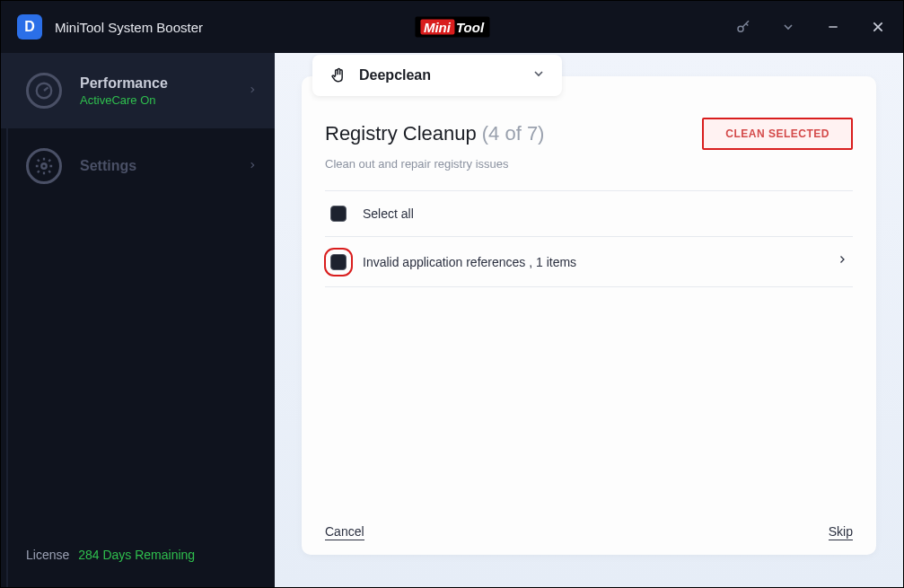 The image size is (904, 588). Describe the element at coordinates (452, 27) in the screenshot. I see `brand-logo: Mini Tool` at that location.